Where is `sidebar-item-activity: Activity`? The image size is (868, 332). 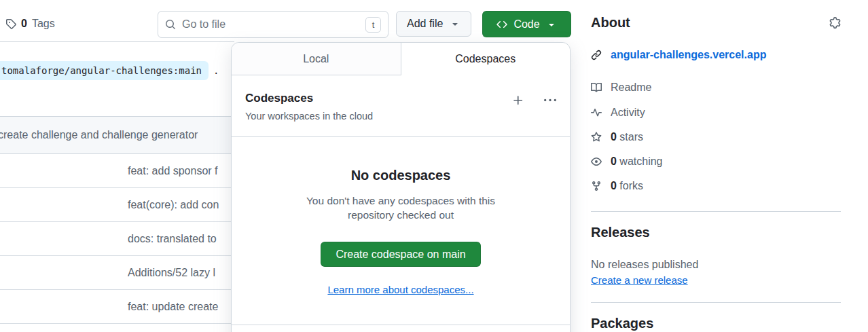 sidebar-item-activity: Activity is located at coordinates (618, 113).